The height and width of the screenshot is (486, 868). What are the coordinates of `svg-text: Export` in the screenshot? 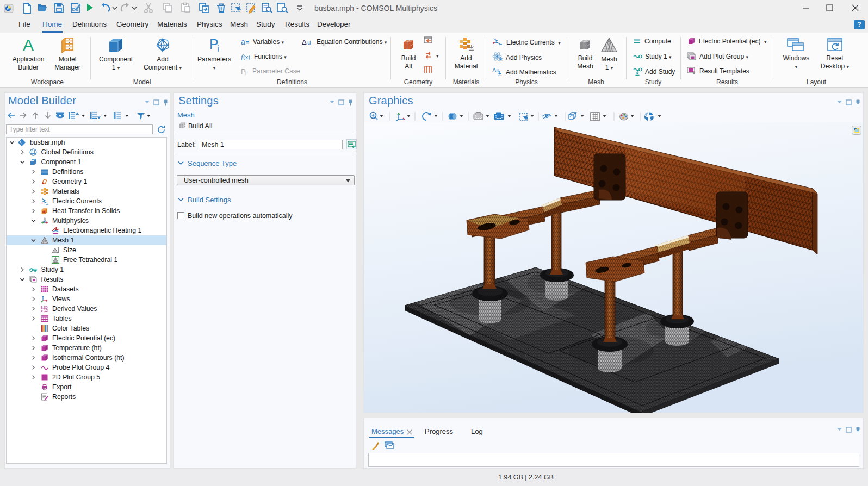 It's located at (62, 387).